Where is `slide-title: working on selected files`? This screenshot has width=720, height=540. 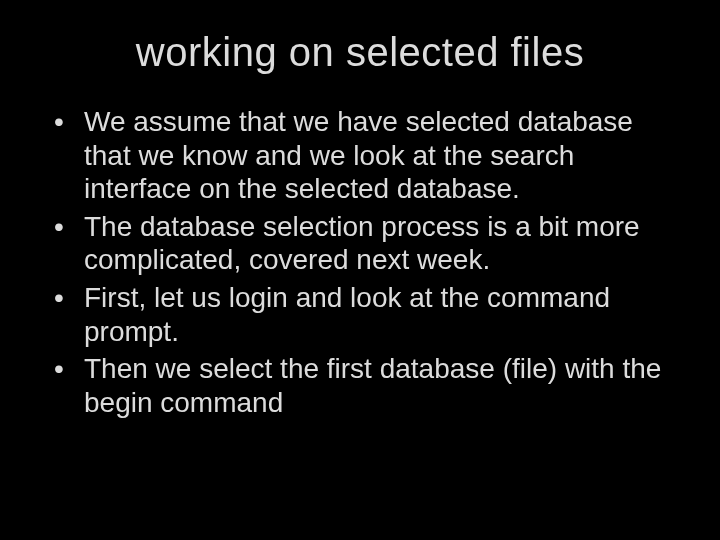
slide-title: working on selected files is located at coordinates (360, 52).